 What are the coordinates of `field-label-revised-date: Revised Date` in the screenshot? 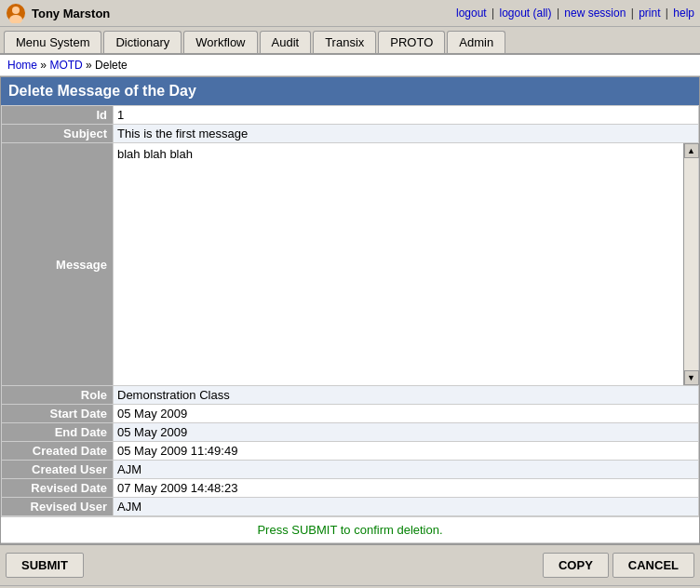 It's located at (58, 488).